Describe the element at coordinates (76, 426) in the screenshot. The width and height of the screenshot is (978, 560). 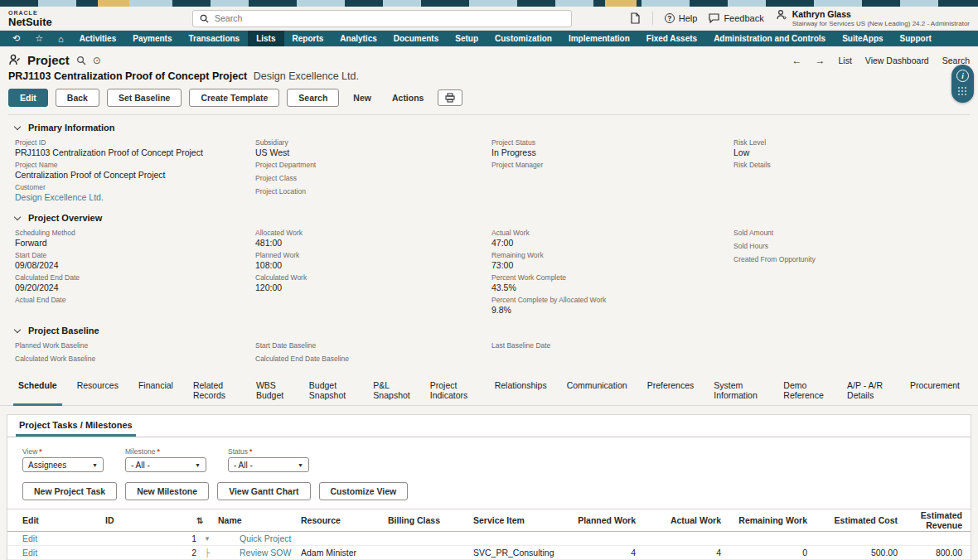
I see `subtab-project-tasks: Project Tasks / Milestones` at that location.